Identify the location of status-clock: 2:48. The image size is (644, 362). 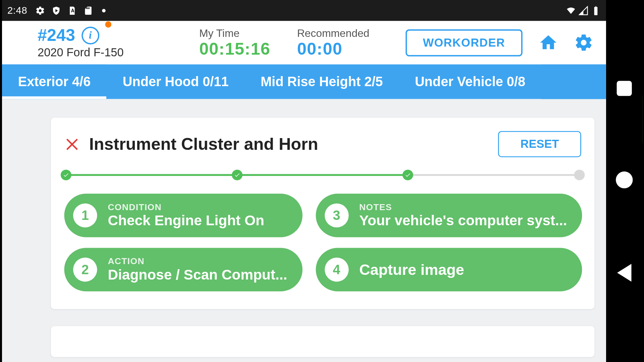
(17, 10).